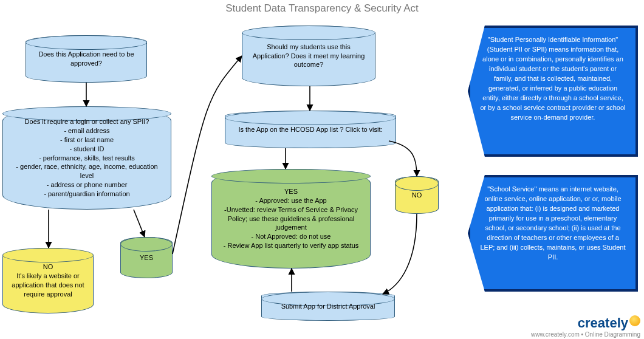 The image size is (644, 339). Describe the element at coordinates (310, 129) in the screenshot. I see `node-on-applist: Is the App on the HCOSD App list ? Click…` at that location.